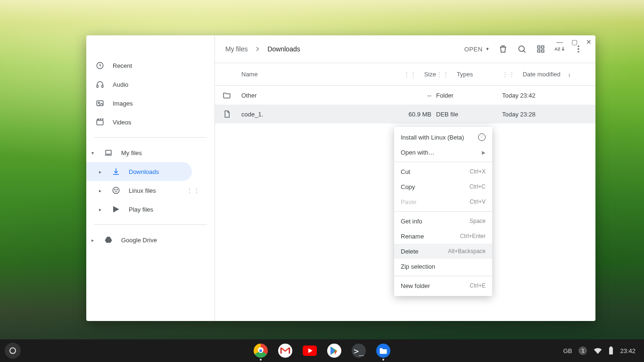  I want to click on sidebar-item-downloads: ▸ Downloads, so click(139, 172).